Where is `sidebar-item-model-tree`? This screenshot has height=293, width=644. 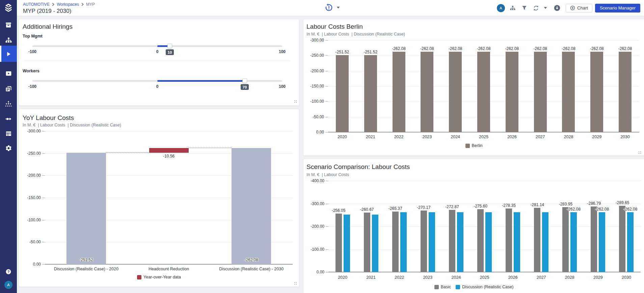
sidebar-item-model-tree is located at coordinates (8, 104).